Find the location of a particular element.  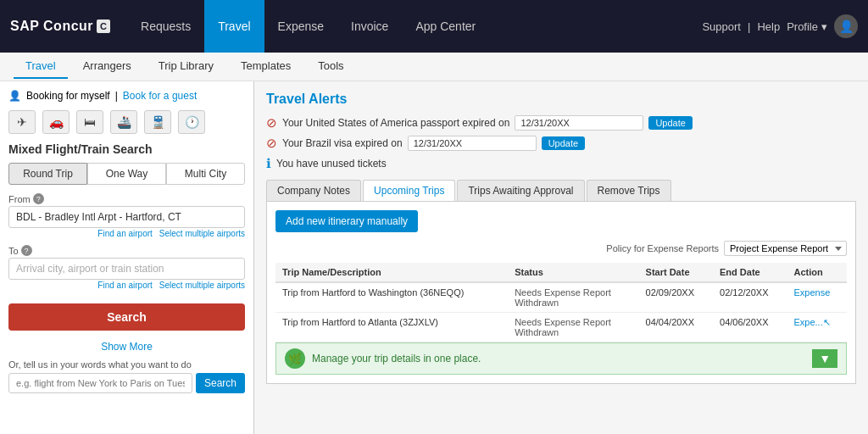

trip-action-2: Expe...↖ is located at coordinates (817, 327).